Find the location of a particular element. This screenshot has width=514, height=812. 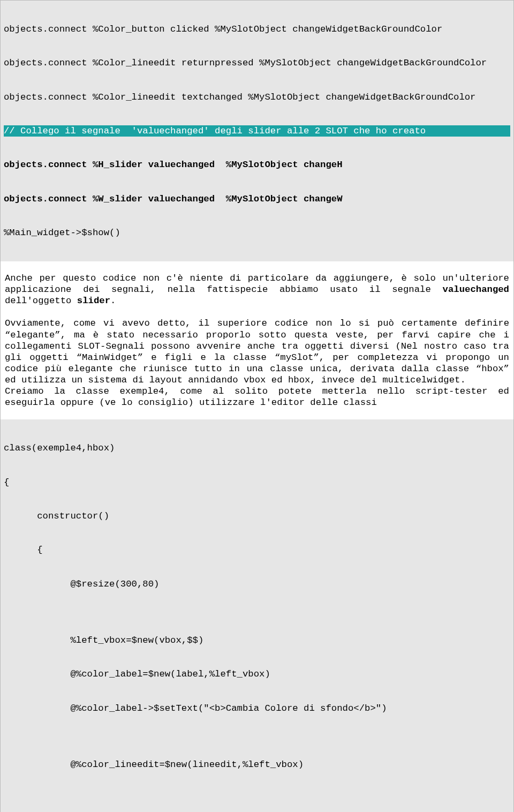

prose-paragraph-2: Ovviamente, come vi avevo detto, il supe… is located at coordinates (257, 351).